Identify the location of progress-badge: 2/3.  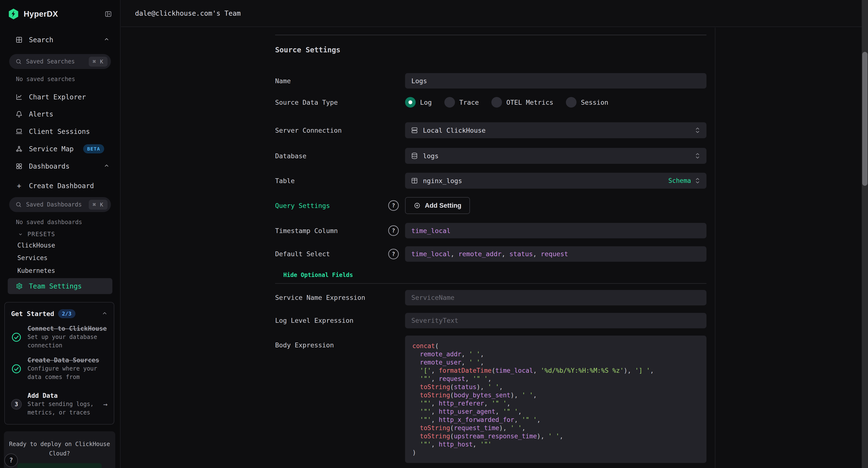
(67, 314).